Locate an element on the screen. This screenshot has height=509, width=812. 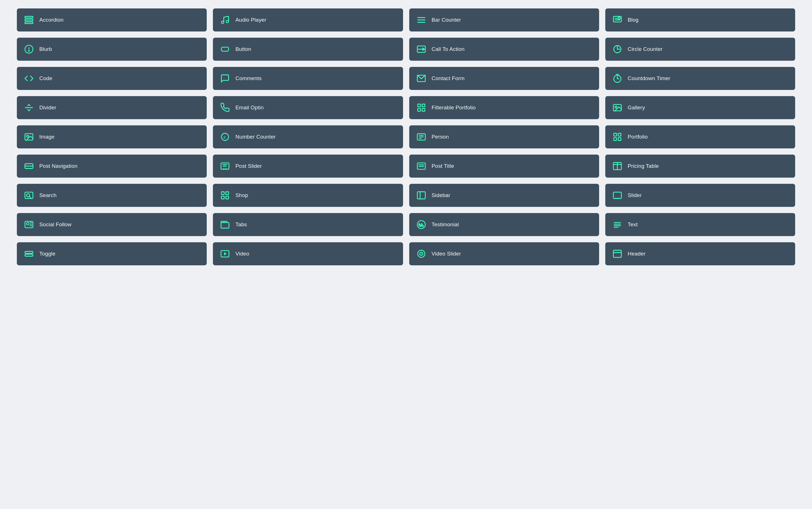
social-follow-icon is located at coordinates (29, 225).